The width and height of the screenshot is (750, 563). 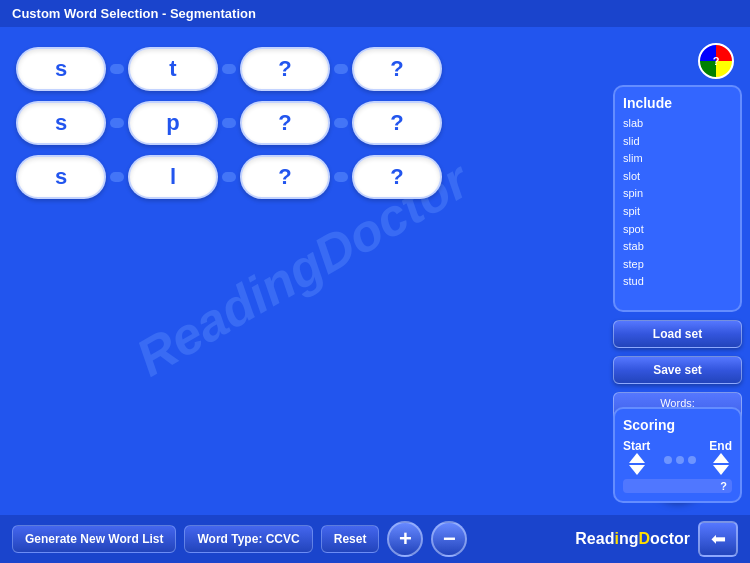 What do you see at coordinates (302, 177) in the screenshot?
I see `word-row-3: s l ? ?` at bounding box center [302, 177].